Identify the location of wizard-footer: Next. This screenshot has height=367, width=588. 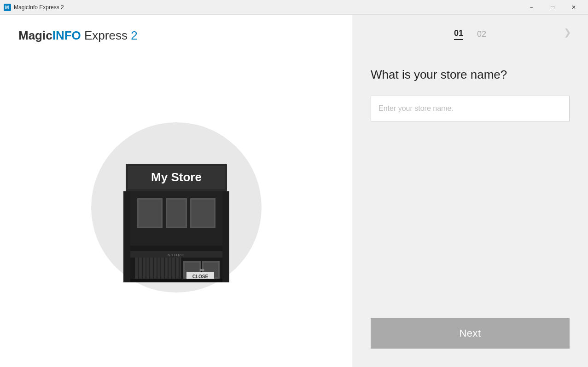
(470, 338).